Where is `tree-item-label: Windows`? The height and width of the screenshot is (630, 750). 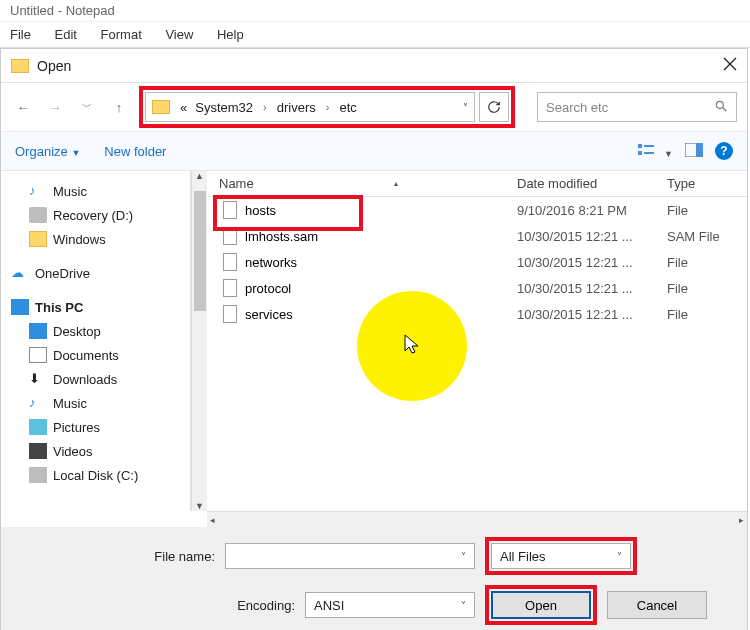 tree-item-label: Windows is located at coordinates (80, 240).